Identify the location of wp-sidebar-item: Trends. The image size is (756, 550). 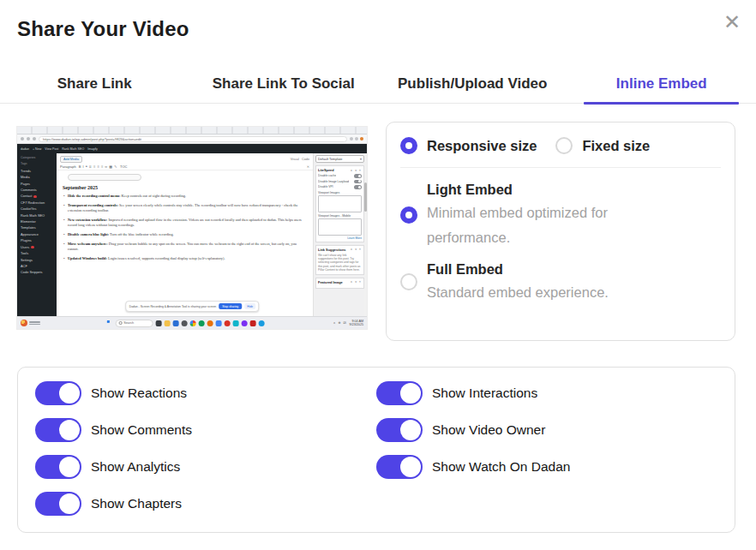
(39, 171).